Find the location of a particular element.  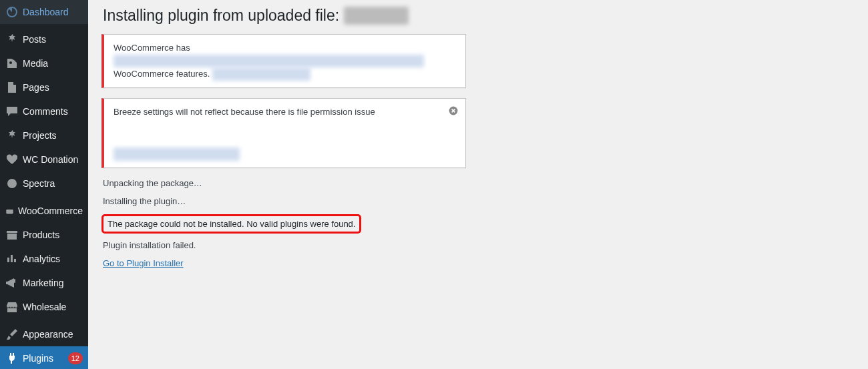

sidebar-item-analytics: Analytics is located at coordinates (44, 259).